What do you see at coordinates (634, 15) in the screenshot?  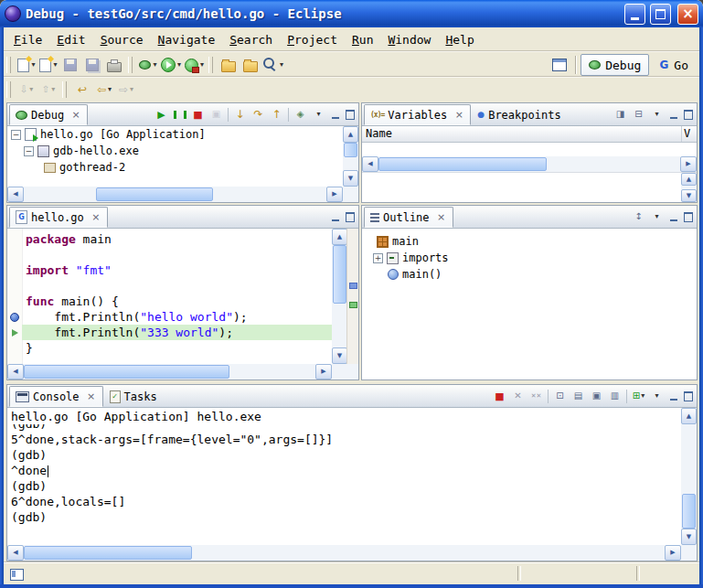 I see `minimize-window-button` at bounding box center [634, 15].